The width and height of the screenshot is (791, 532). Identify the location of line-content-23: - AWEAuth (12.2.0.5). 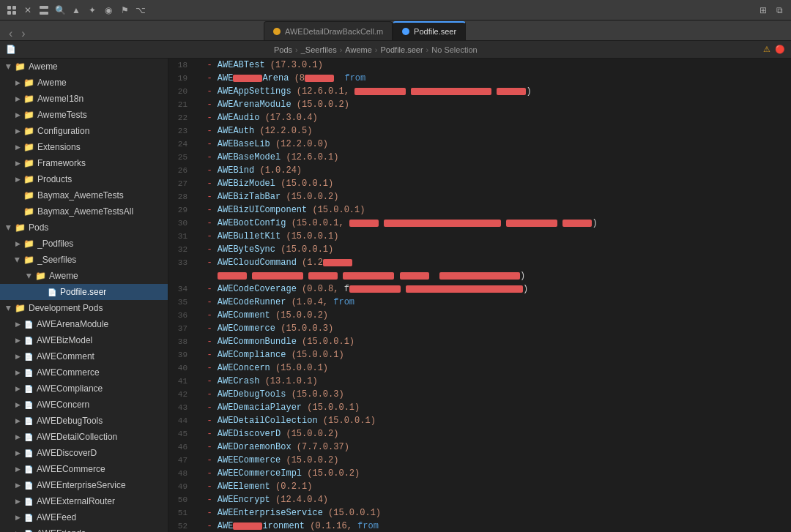
(494, 131).